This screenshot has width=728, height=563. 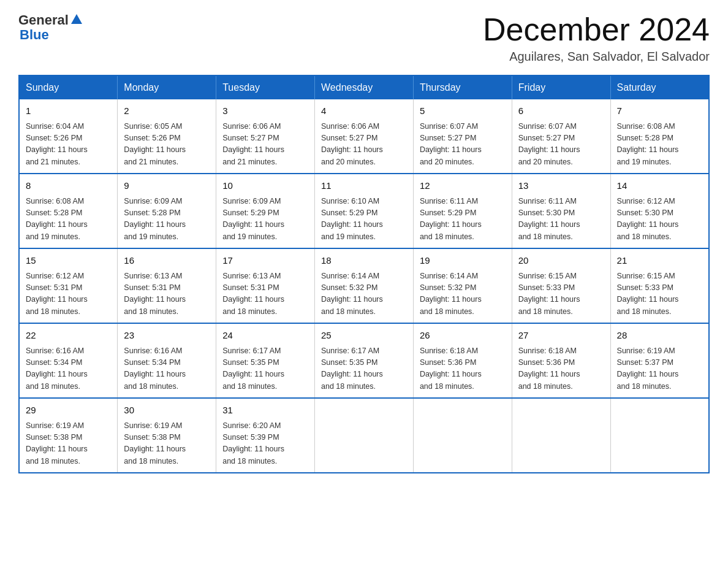 What do you see at coordinates (561, 211) in the screenshot?
I see `calendar-cell: 13Sunrise: 6:11 AMSunset: 5:30 PMDayligh…` at bounding box center [561, 211].